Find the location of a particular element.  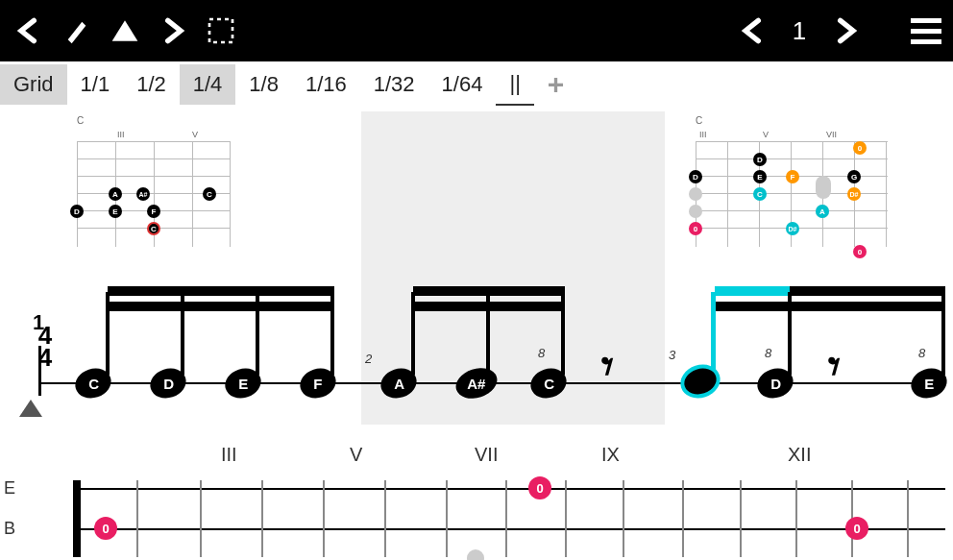

grid-label: Grid is located at coordinates (34, 85).